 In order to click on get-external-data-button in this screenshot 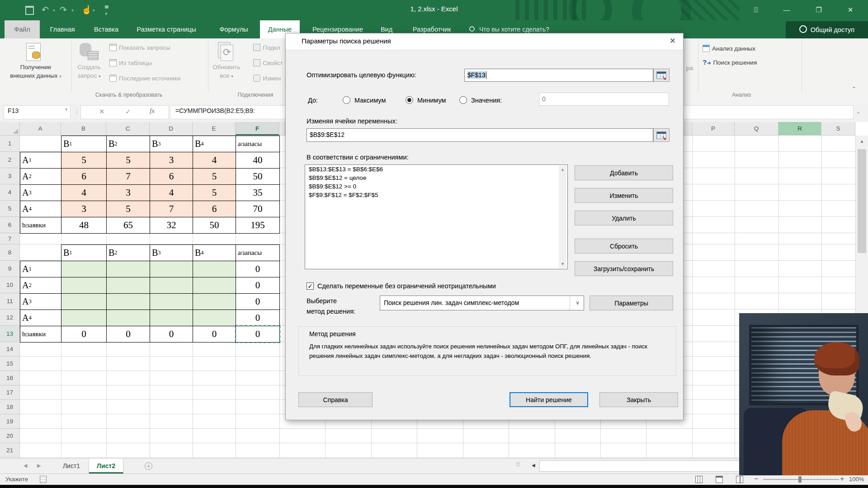, I will do `click(36, 54)`.